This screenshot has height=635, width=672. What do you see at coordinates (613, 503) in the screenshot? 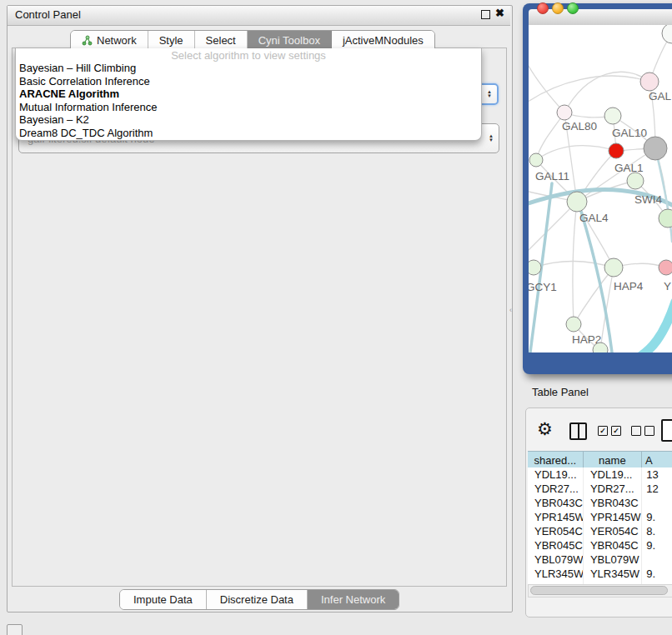
I see `cell-name: YBR043C` at bounding box center [613, 503].